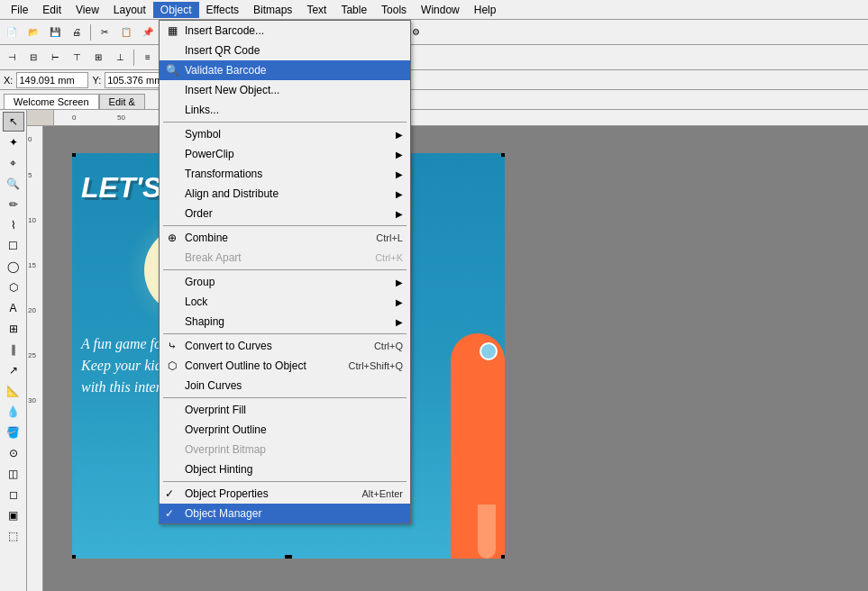 The width and height of the screenshot is (868, 591). Describe the element at coordinates (14, 536) in the screenshot. I see `tool-envelope: ⬚` at that location.